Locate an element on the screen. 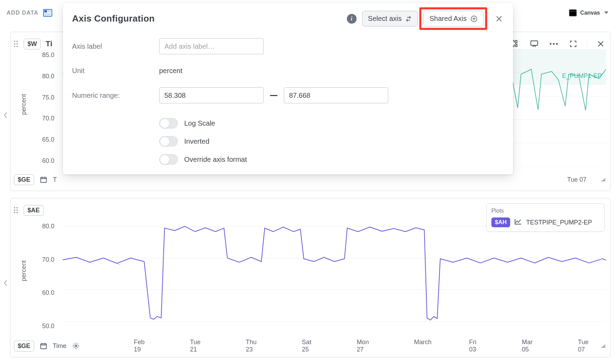 This screenshot has height=364, width=615. canvas-icon is located at coordinates (573, 13).